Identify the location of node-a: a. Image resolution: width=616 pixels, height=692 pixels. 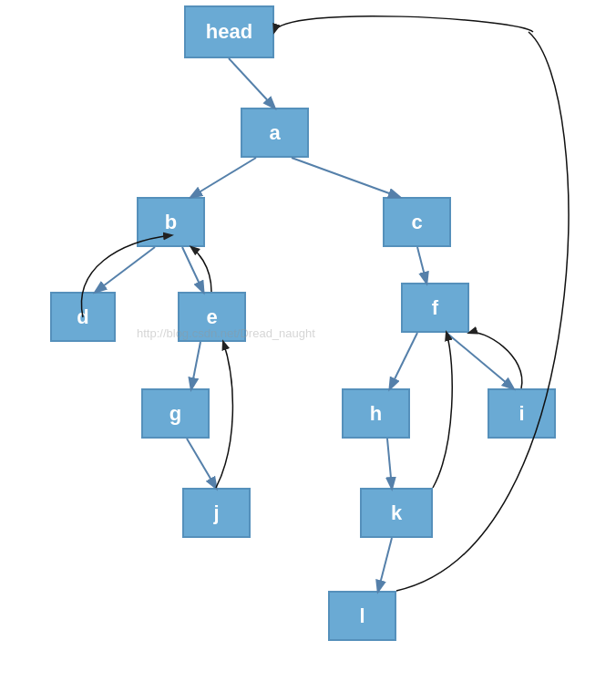
(275, 133).